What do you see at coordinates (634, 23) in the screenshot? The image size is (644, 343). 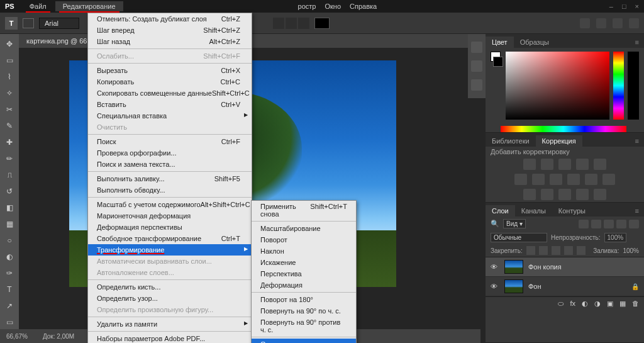 I see `panel-toggle-icon` at bounding box center [634, 23].